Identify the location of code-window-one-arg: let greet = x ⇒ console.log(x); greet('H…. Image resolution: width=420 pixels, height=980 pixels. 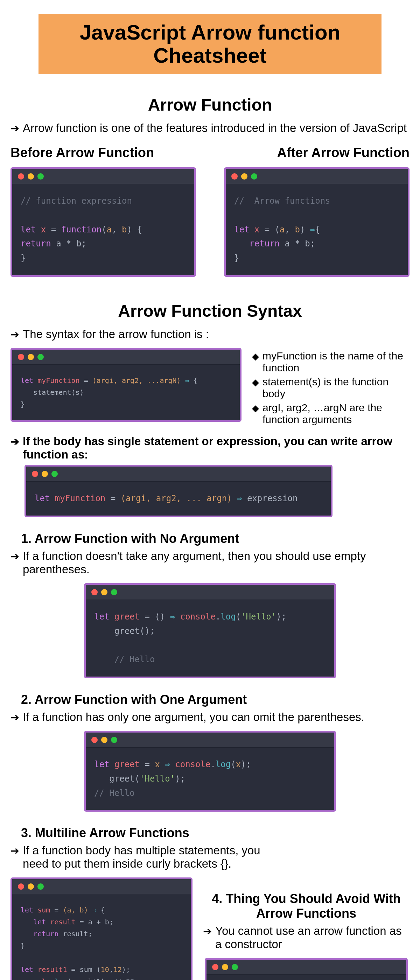
(210, 771).